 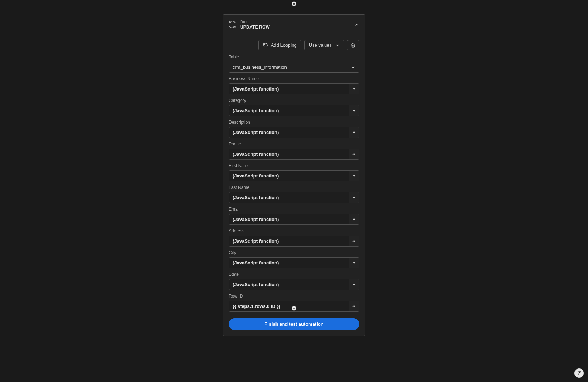 What do you see at coordinates (280, 45) in the screenshot?
I see `add-looping-button: Add Looping` at bounding box center [280, 45].